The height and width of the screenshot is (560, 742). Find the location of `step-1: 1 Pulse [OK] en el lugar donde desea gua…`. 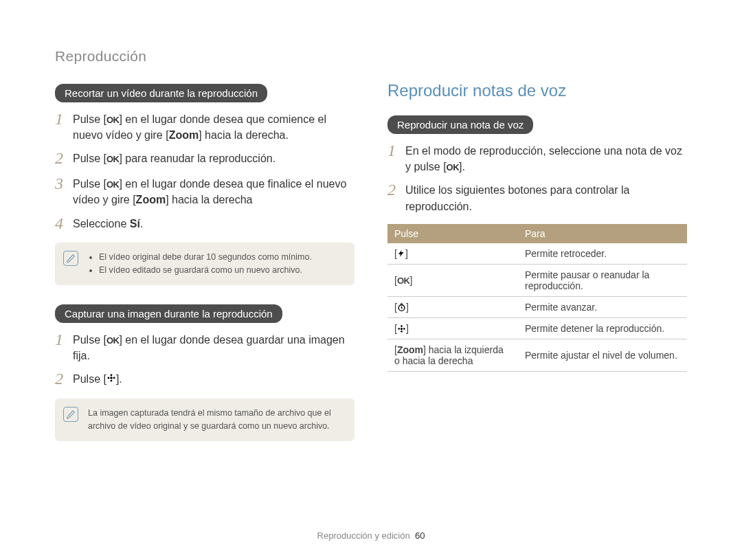

step-1: 1 Pulse [OK] en el lugar donde desea gua… is located at coordinates (205, 346).